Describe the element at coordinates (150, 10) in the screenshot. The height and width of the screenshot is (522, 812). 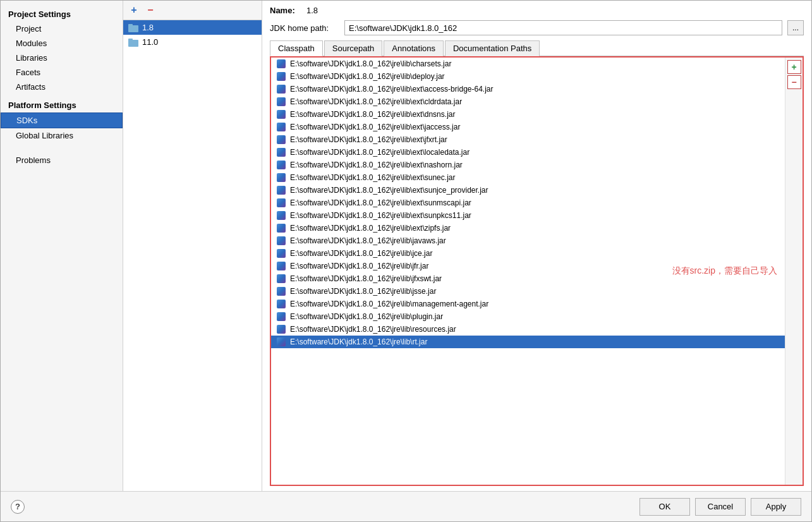
I see `remove-sdk-button: −` at that location.